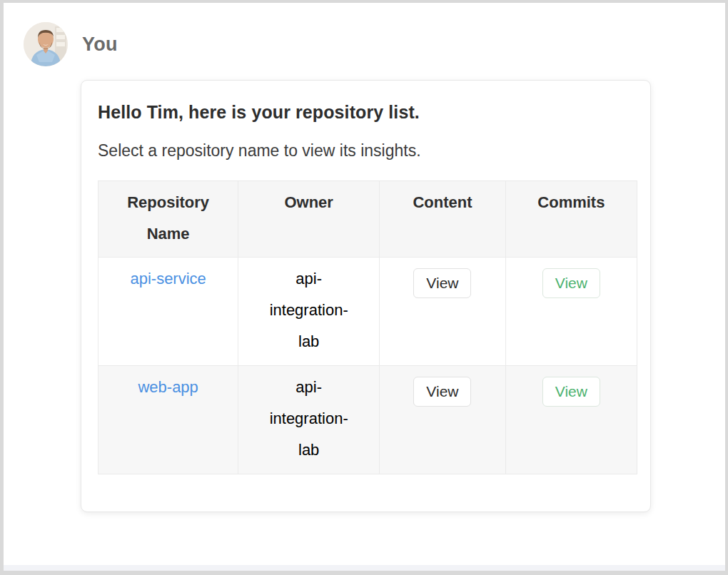  What do you see at coordinates (168, 278) in the screenshot?
I see `repo-link-api-service: api-service` at bounding box center [168, 278].